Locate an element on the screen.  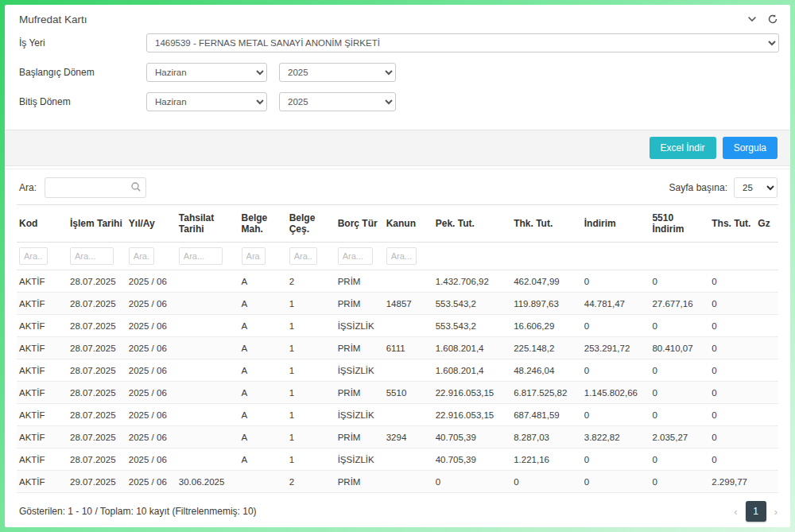
column-header-12: 5510 İndirim is located at coordinates (679, 224).